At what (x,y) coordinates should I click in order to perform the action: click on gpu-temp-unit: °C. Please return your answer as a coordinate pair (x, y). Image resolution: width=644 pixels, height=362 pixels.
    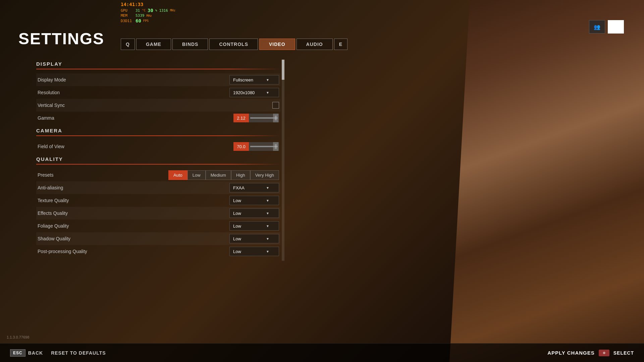
    Looking at the image, I should click on (144, 10).